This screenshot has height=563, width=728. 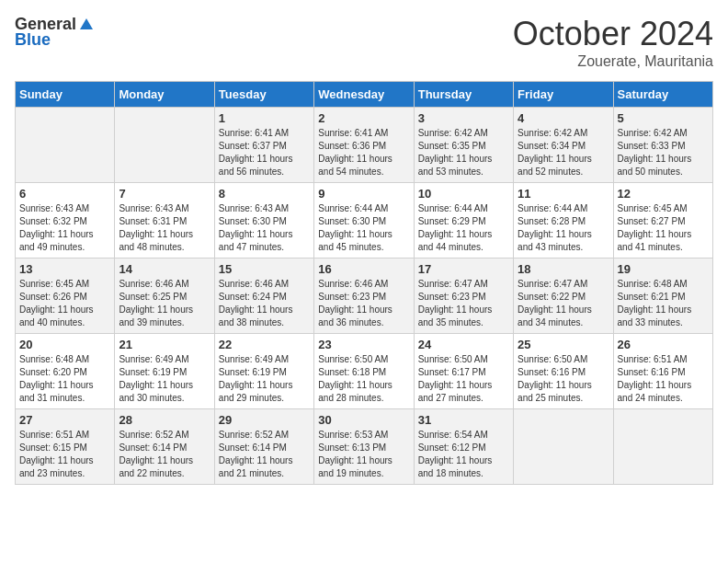 I want to click on daylight-text: Daylight: 11 hours and 50 minutes., so click(x=664, y=166).